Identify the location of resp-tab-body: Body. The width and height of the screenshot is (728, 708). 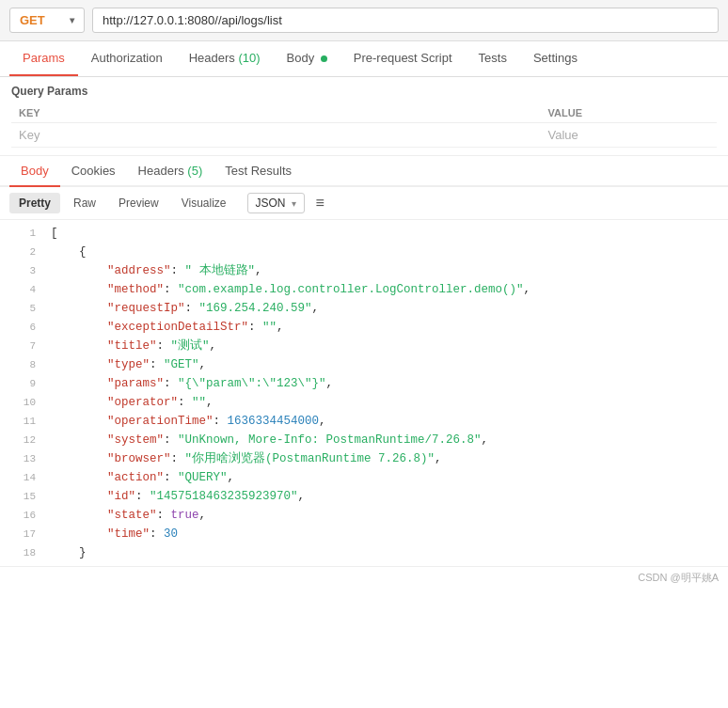
(35, 171).